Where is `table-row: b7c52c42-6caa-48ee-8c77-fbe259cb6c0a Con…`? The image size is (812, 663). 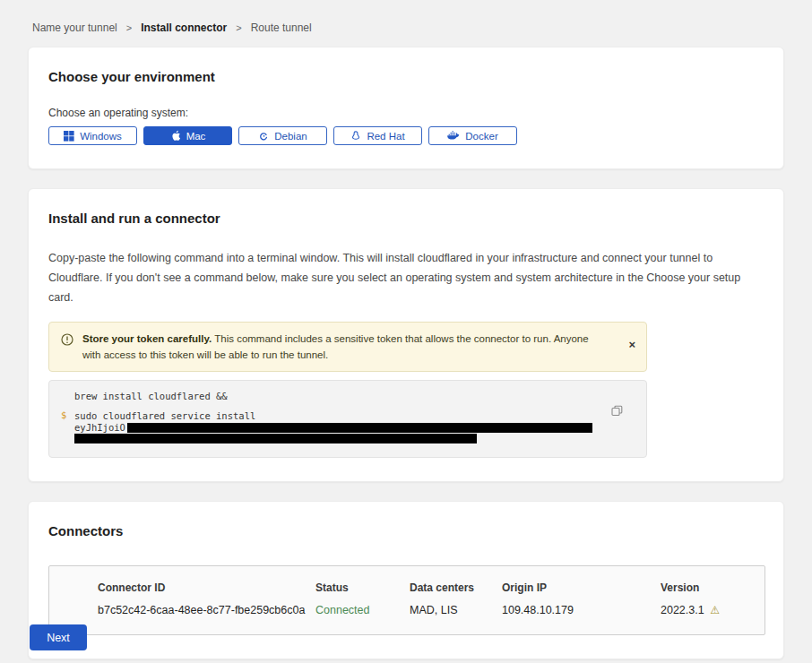
table-row: b7c52c42-6caa-48ee-8c77-fbe259cb6c0a Con… is located at coordinates (431, 610).